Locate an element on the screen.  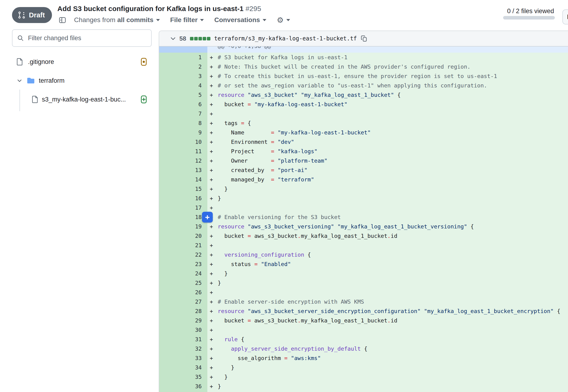
line-number: 7 is located at coordinates (183, 114).